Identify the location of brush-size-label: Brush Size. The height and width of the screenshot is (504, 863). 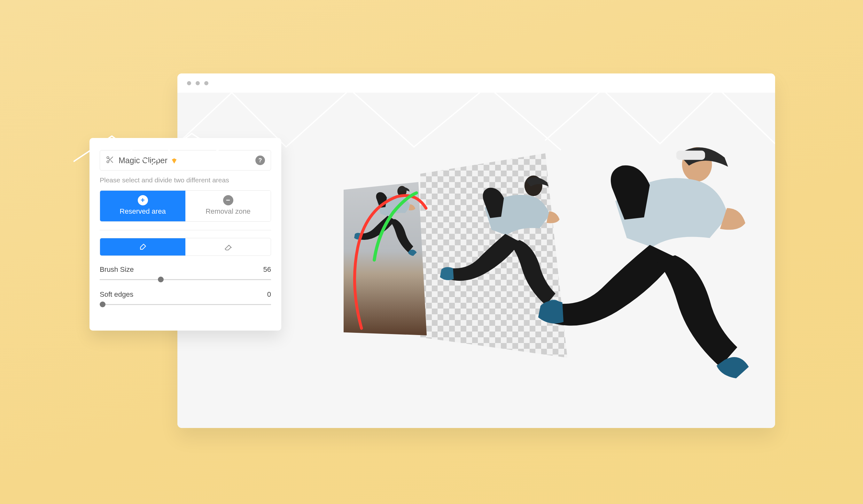
(116, 270).